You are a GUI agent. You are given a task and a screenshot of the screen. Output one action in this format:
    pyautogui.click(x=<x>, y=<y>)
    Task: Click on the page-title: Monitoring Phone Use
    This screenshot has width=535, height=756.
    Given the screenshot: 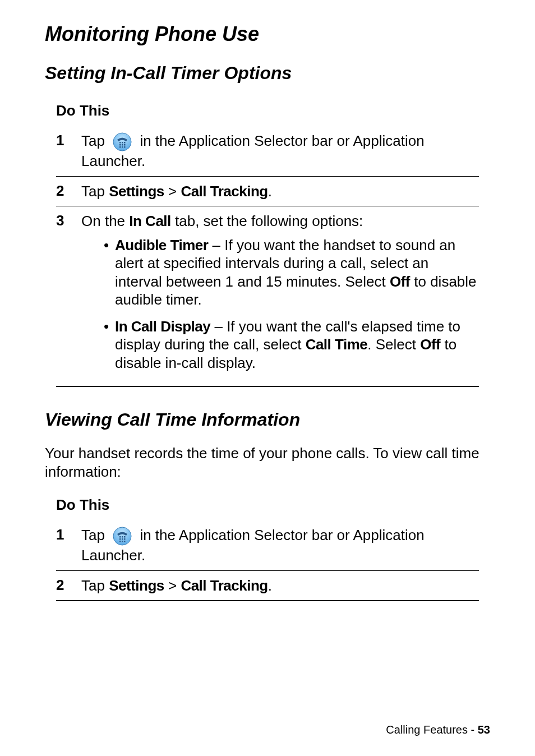 What is the action you would take?
    pyautogui.click(x=268, y=34)
    